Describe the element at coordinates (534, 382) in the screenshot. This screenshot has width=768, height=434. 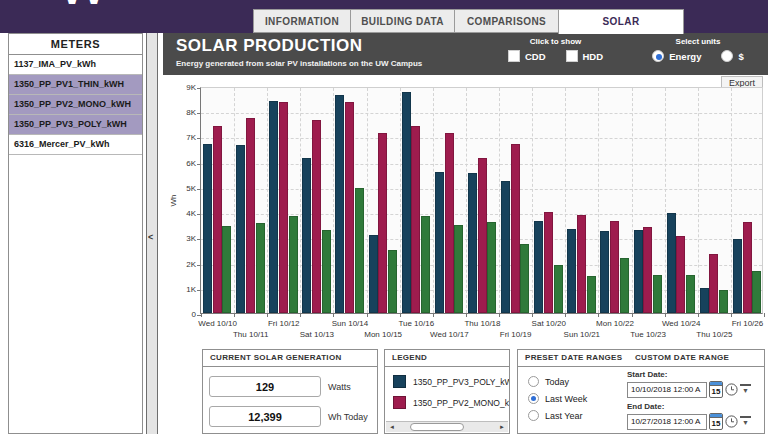
I see `radio-today-icon` at that location.